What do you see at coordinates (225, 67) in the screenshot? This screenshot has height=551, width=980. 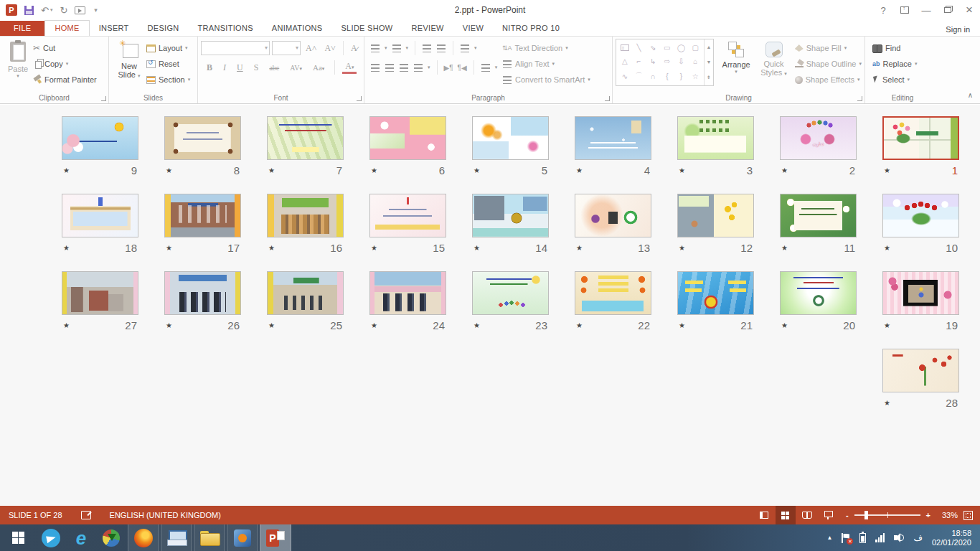 I see `italic-button: I` at bounding box center [225, 67].